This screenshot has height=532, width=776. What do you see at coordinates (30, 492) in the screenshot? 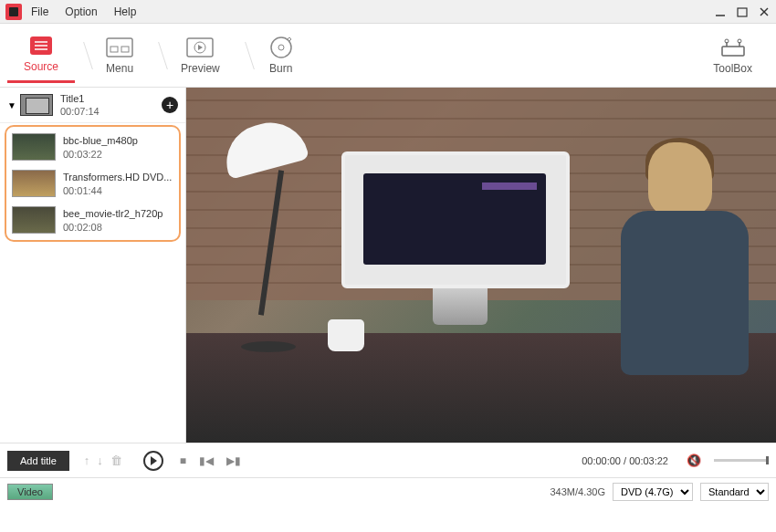
I see `video-segment: Video` at bounding box center [30, 492].